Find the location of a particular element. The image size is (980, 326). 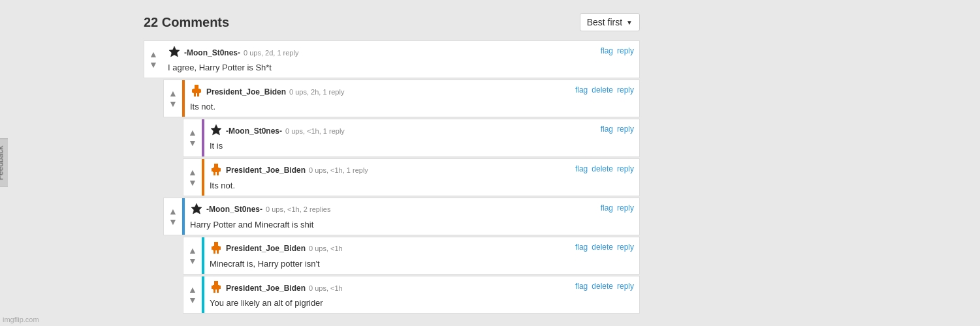

sort-dropdown: Best first ▼ is located at coordinates (610, 22).